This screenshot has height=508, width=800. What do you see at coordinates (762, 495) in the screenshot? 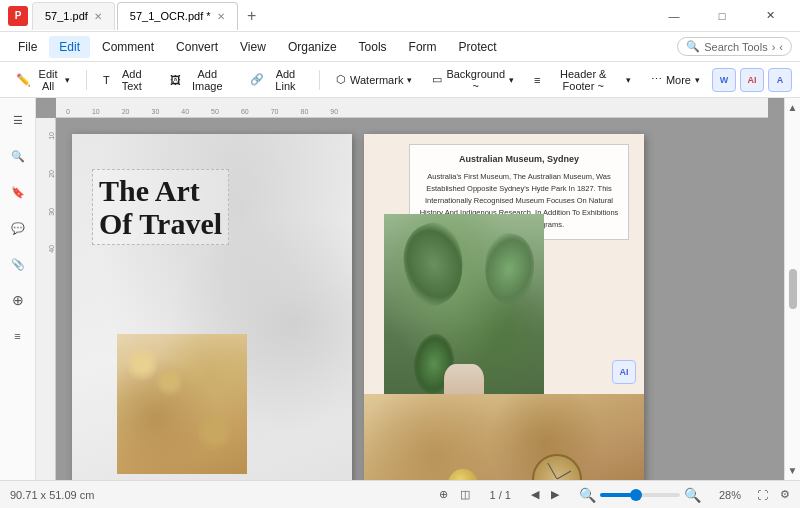
I see `fit-page-button: ⛶` at bounding box center [762, 495].